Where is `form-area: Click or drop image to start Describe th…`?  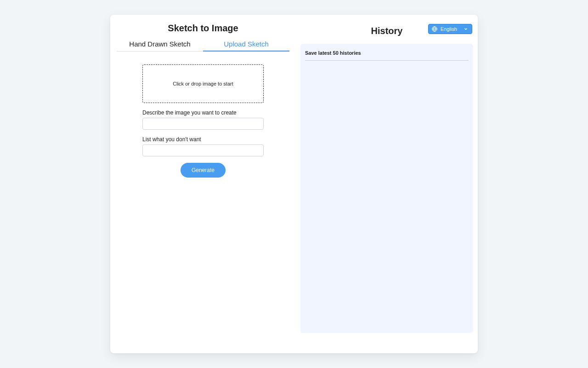 form-area: Click or drop image to start Describe th… is located at coordinates (203, 121).